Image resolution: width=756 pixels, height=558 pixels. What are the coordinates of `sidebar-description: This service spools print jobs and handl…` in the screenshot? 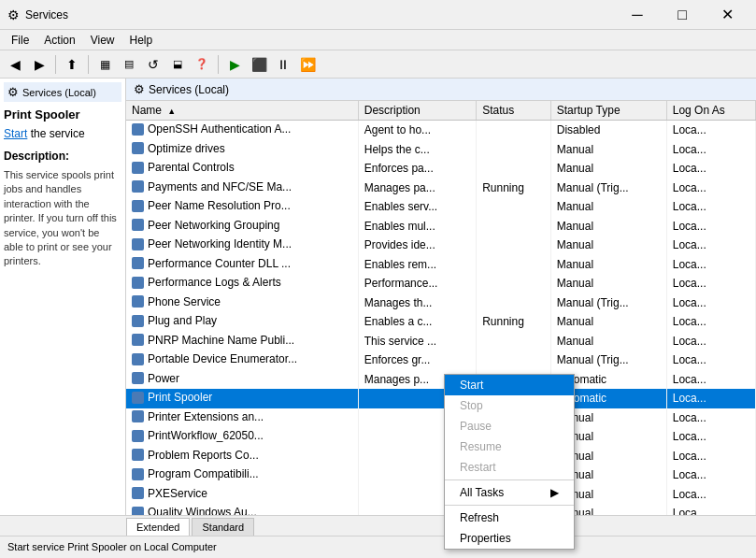 It's located at (63, 219).